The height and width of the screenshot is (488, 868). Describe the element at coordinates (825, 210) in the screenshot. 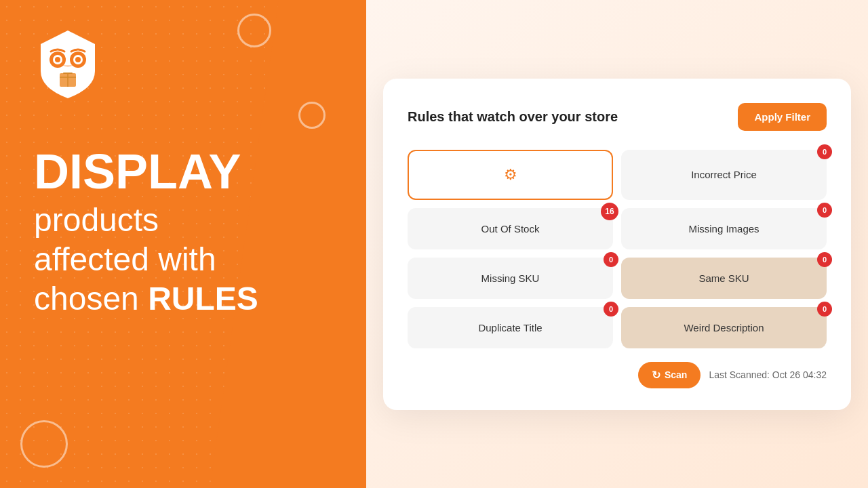

I see `badge-missing-images: 0` at that location.